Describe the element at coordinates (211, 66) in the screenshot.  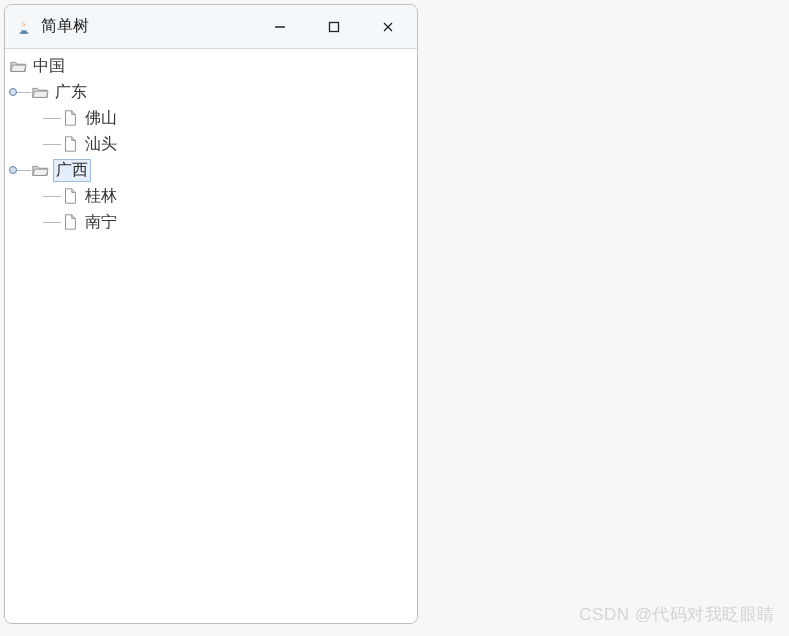
I see `tree-node-root: 中国` at that location.